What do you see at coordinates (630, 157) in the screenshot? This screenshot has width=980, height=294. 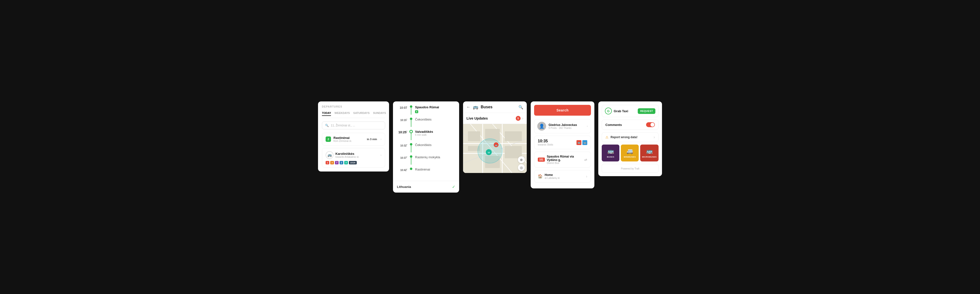 I see `minibuses-label: MINIBUSES` at bounding box center [630, 157].